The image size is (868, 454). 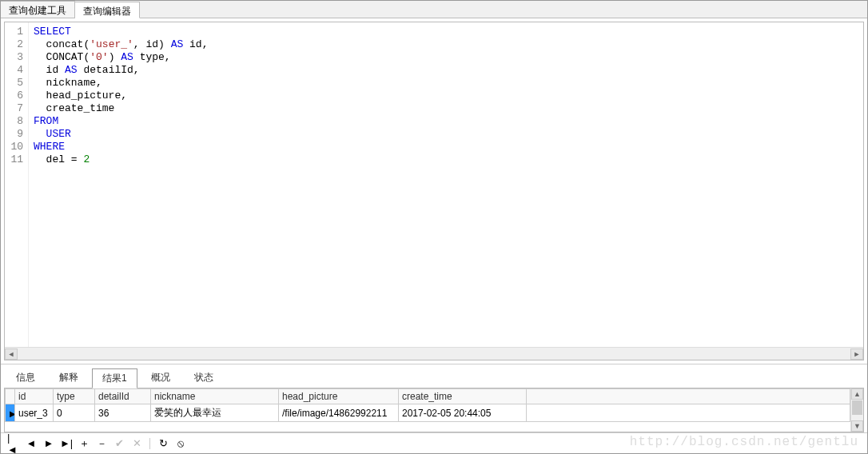 I want to click on col-type: type, so click(x=74, y=396).